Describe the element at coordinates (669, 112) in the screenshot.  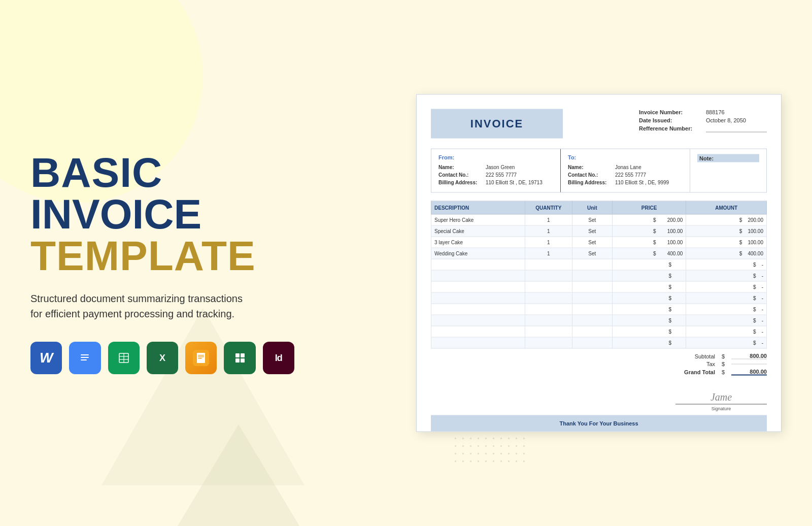
I see `invoice-number-label: Invoice Number:` at that location.